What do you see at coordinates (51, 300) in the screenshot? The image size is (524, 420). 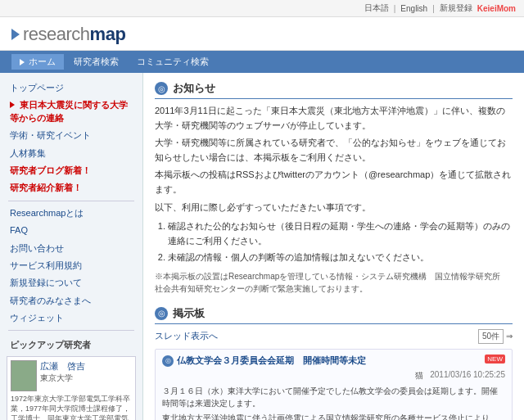 I see `sidebar-researchers-label: 研究者のみなさまへ` at bounding box center [51, 300].